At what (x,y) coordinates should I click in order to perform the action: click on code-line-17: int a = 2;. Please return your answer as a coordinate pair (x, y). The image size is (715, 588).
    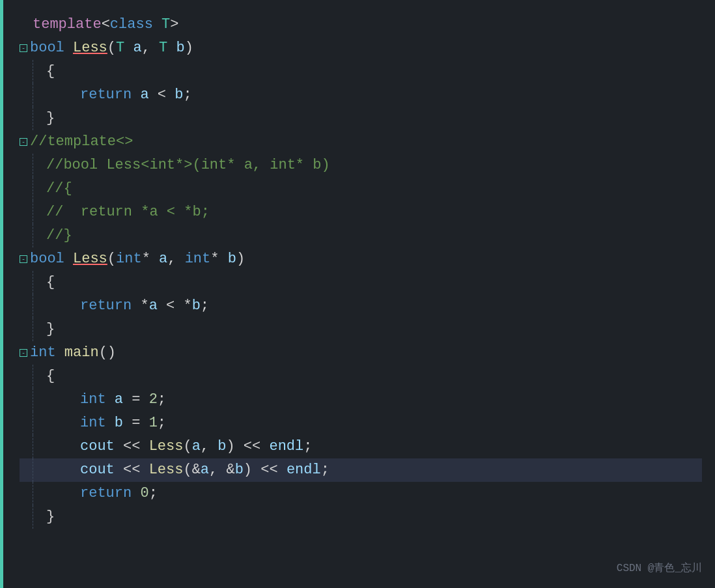
    Looking at the image, I should click on (361, 400).